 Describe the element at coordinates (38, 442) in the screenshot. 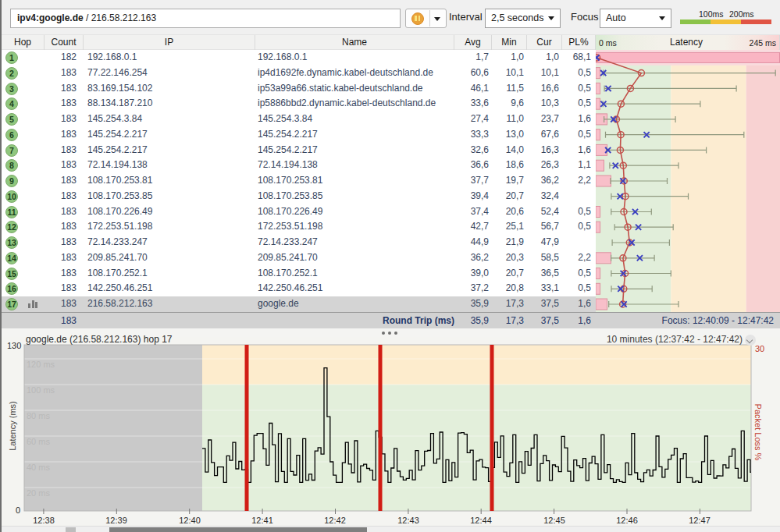

I see `svg-text: 60 ms` at that location.